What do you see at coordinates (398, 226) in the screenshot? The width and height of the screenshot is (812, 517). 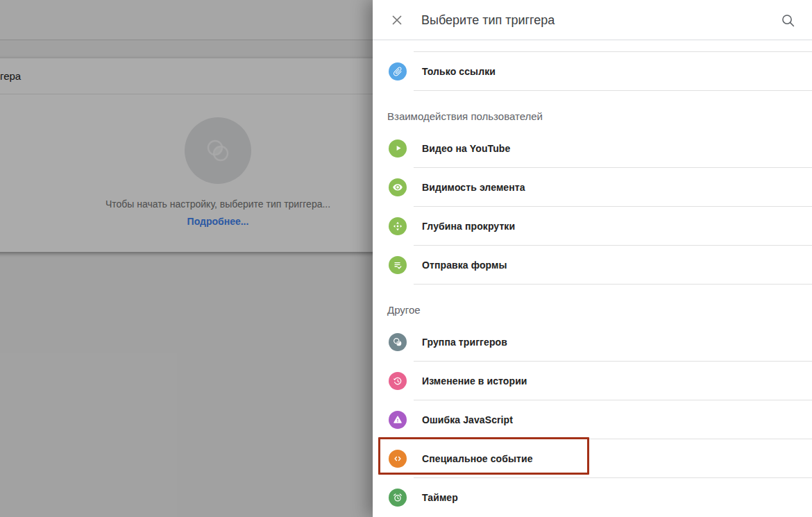 I see `scroll-depth-icon` at bounding box center [398, 226].